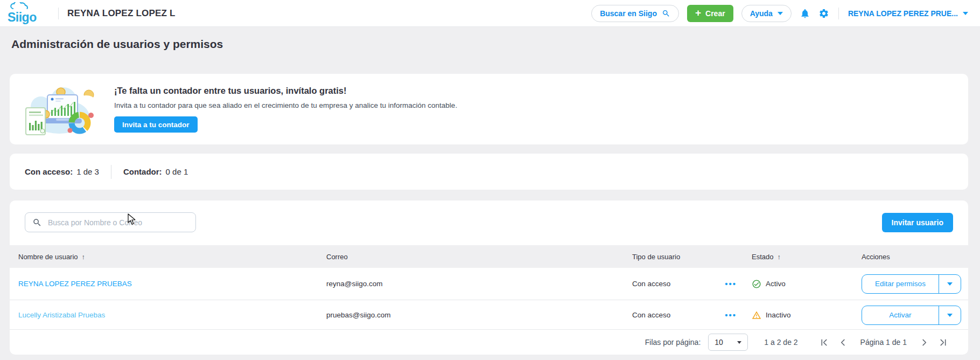  What do you see at coordinates (903, 13) in the screenshot?
I see `user-menu-label: REYNA LOPEZ PEREZ PRUE...` at bounding box center [903, 13].